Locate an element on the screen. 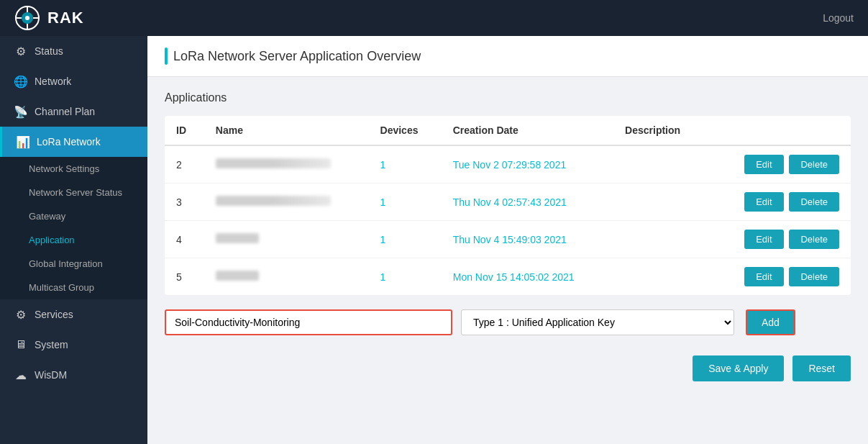  sidebar-item-label: Status is located at coordinates (49, 51).